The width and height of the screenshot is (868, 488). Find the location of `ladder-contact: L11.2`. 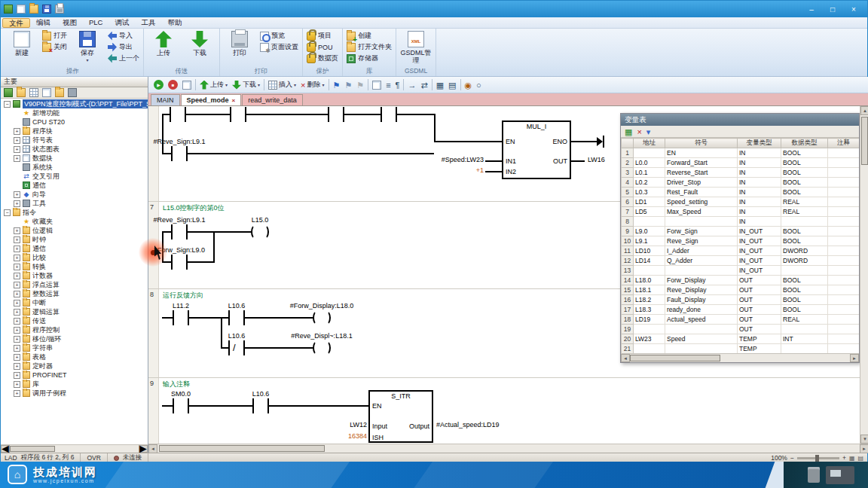

ladder-contact: L11.2 is located at coordinates (181, 318).